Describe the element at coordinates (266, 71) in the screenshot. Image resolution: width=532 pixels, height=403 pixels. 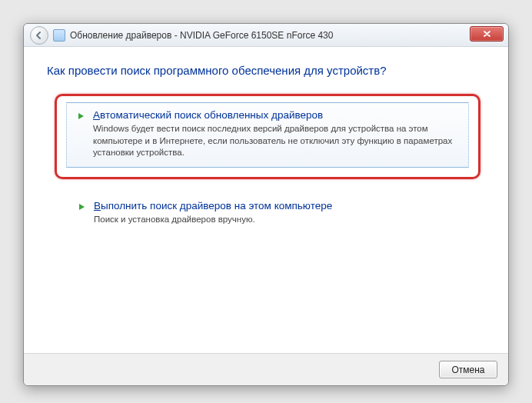
I see `dialog-question: Как провести поиск программного обеспече…` at that location.